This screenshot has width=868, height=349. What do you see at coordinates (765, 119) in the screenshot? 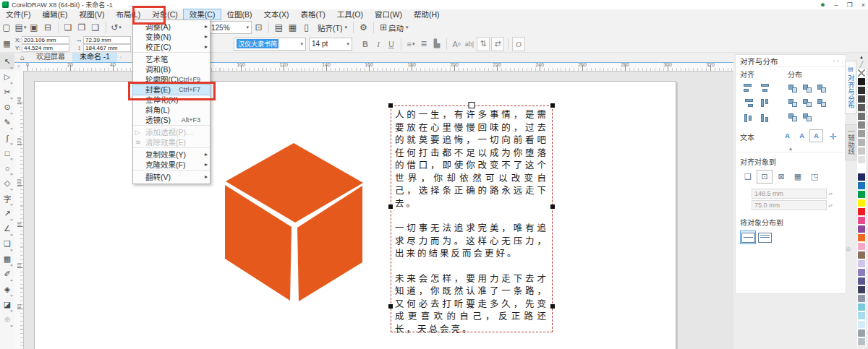
I see `align-bottom-button` at bounding box center [765, 119].